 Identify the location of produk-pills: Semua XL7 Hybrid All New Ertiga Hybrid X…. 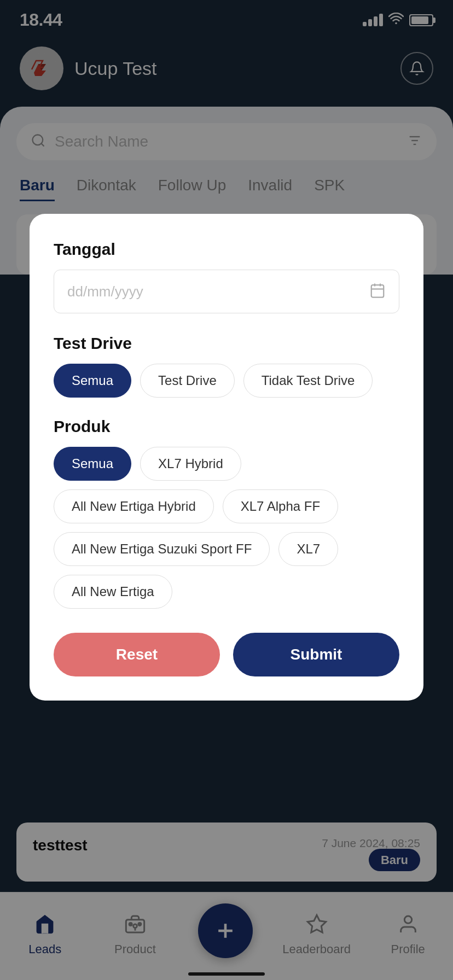
(226, 528).